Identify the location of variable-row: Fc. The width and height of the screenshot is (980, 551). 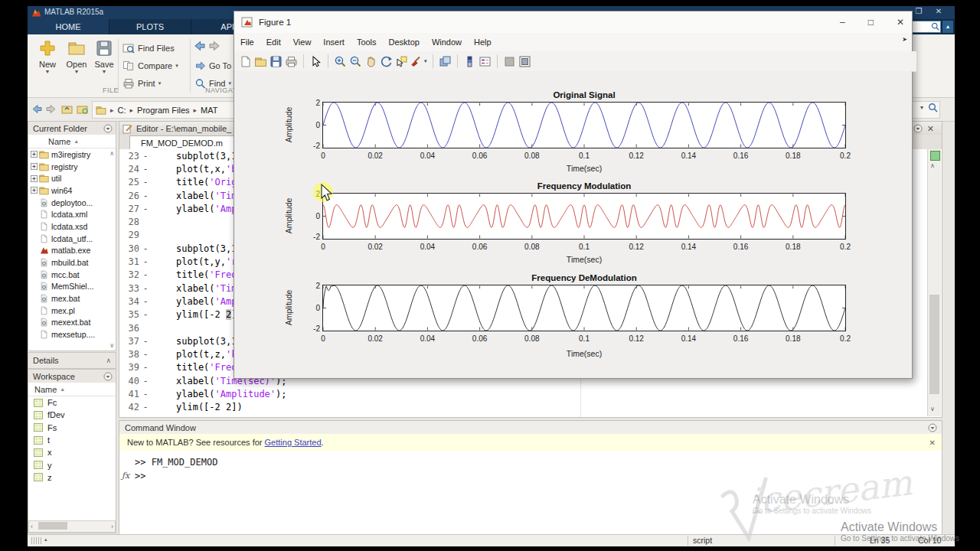
(72, 403).